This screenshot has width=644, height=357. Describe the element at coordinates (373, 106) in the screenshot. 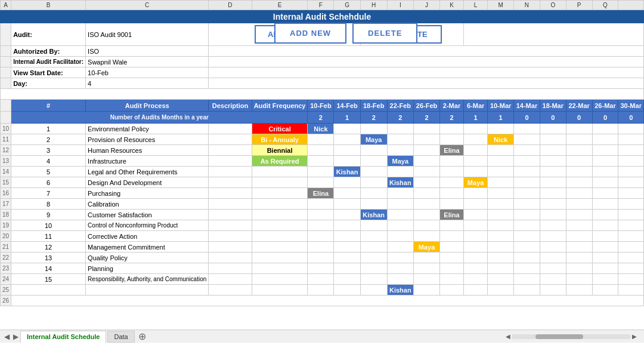

I see `header-18feb: 18-Feb` at that location.